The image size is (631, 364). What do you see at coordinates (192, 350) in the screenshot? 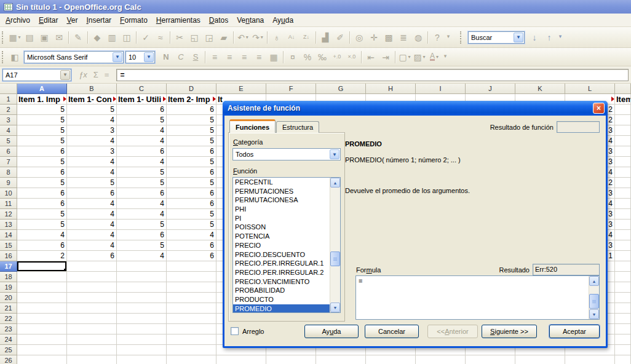
I see `cell-D25` at bounding box center [192, 350].